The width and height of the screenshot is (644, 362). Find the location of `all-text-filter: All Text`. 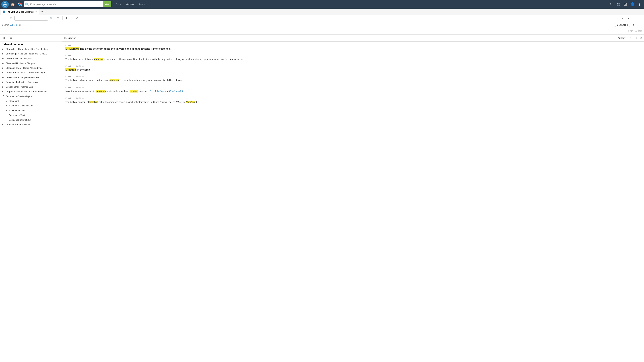

all-text-filter: All Text is located at coordinates (14, 25).